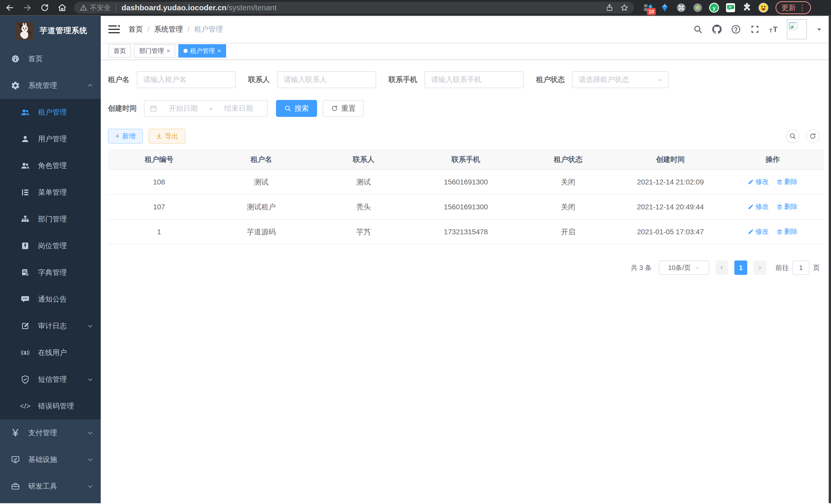 The width and height of the screenshot is (831, 504). Describe the element at coordinates (296, 109) in the screenshot. I see `search-button: 搜索` at that location.